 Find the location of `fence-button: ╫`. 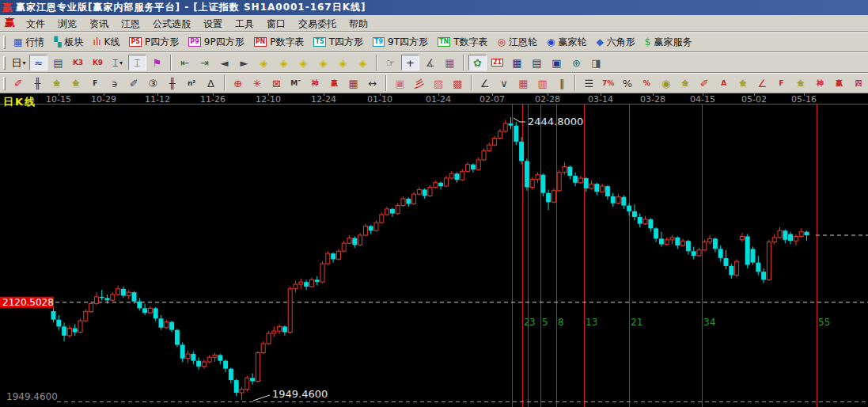

fence-button: ╫ is located at coordinates (37, 83).